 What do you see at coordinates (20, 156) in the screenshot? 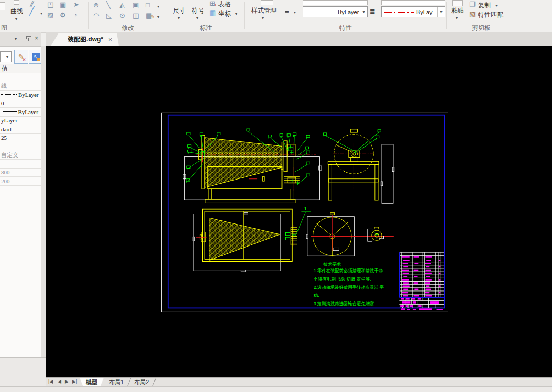
I see `property-row: 自定义` at bounding box center [20, 156].